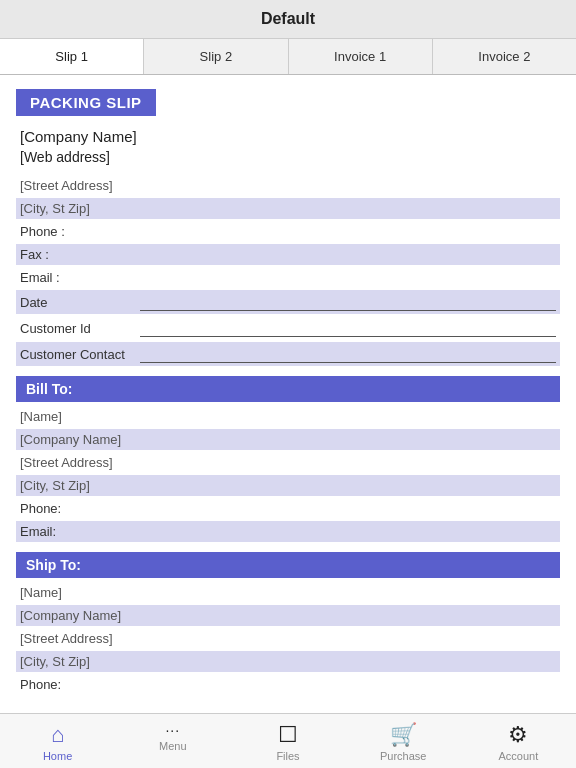  Describe the element at coordinates (80, 254) in the screenshot. I see `fax-label: Fax :` at that location.